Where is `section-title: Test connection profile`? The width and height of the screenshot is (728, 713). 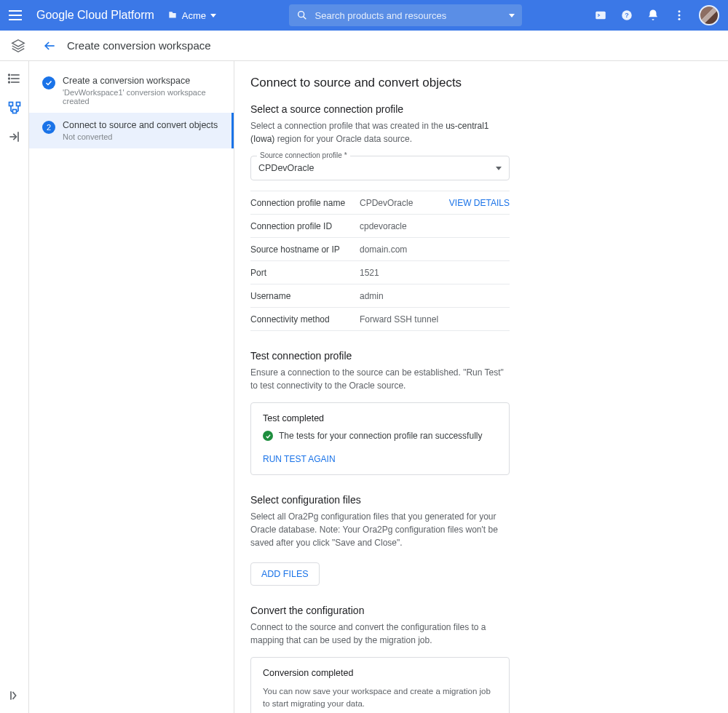 section-title: Test connection profile is located at coordinates (478, 356).